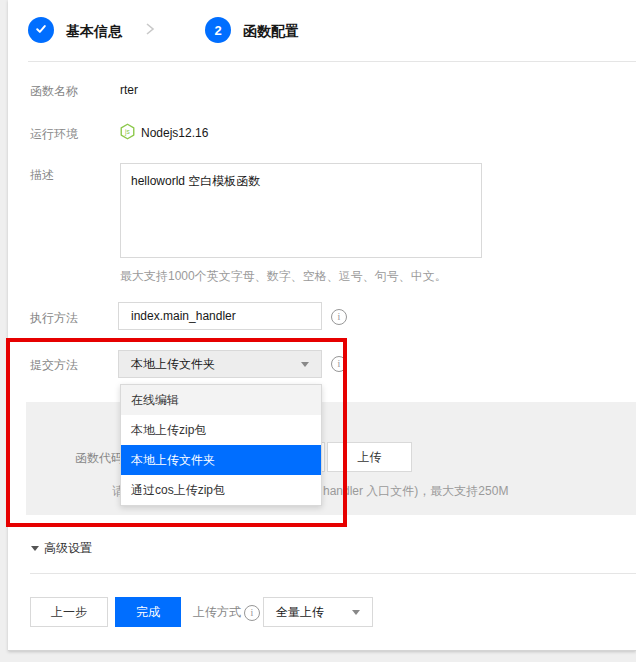  What do you see at coordinates (220, 364) in the screenshot?
I see `submit-method-select: 本地上传文件夹` at bounding box center [220, 364].